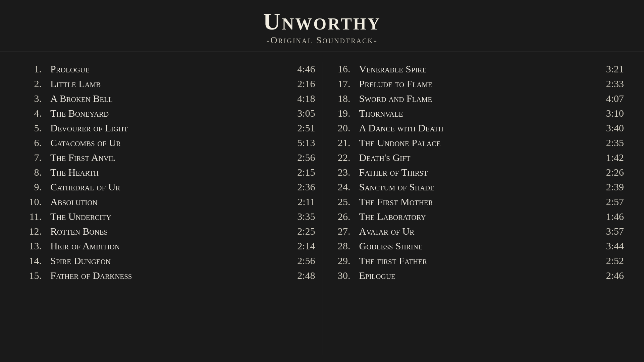 The width and height of the screenshot is (644, 362). I want to click on track-duration: 3:35, so click(300, 217).